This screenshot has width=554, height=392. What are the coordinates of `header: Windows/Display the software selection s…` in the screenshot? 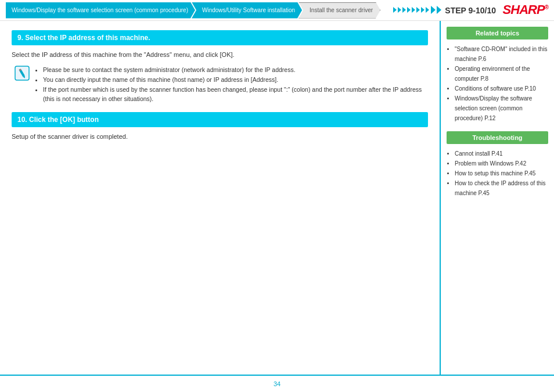 It's located at (277, 10).